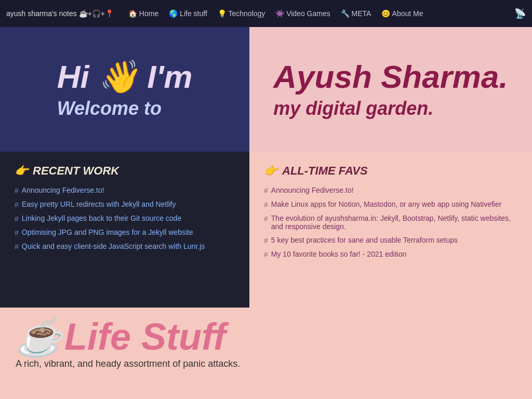  I want to click on all-time-favs-title: 👉 ALL-TIME FAVS, so click(391, 171).